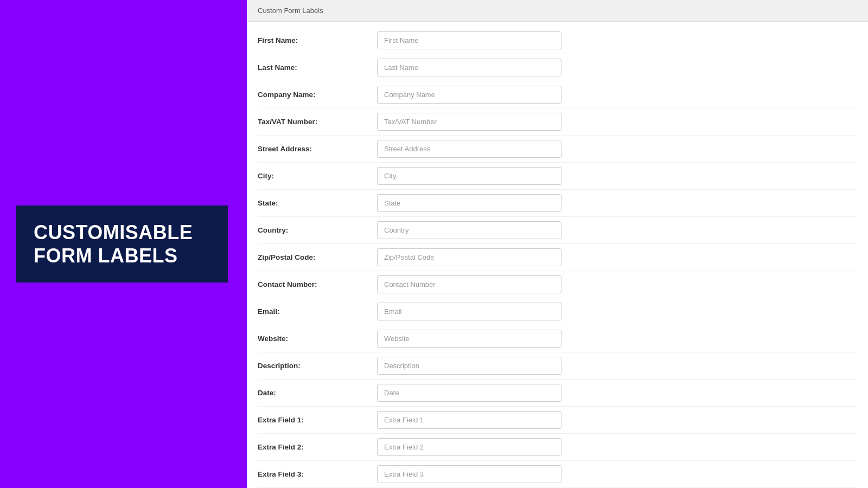 Image resolution: width=868 pixels, height=488 pixels. Describe the element at coordinates (558, 203) in the screenshot. I see `form-row-state: State:` at that location.